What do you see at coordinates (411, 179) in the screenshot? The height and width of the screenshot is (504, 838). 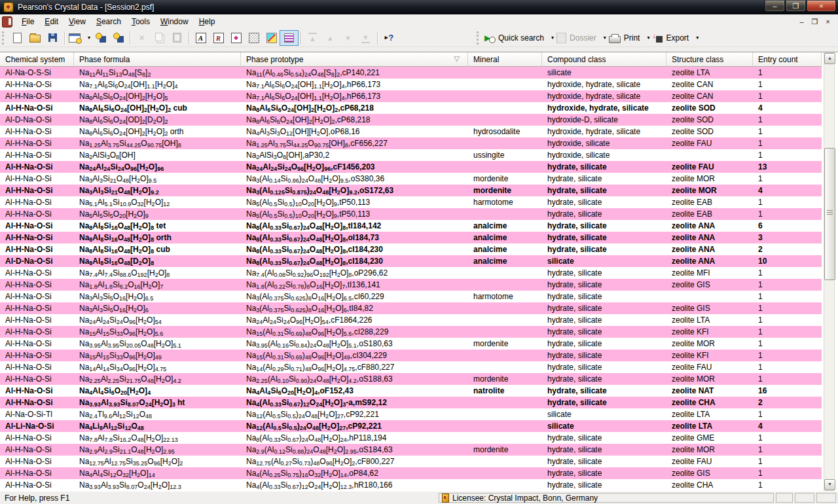 I see `table-row: Al-H-Na-O-Si Na3Al3Si21O48[H2O]9.5 Na3(A…` at bounding box center [411, 179].